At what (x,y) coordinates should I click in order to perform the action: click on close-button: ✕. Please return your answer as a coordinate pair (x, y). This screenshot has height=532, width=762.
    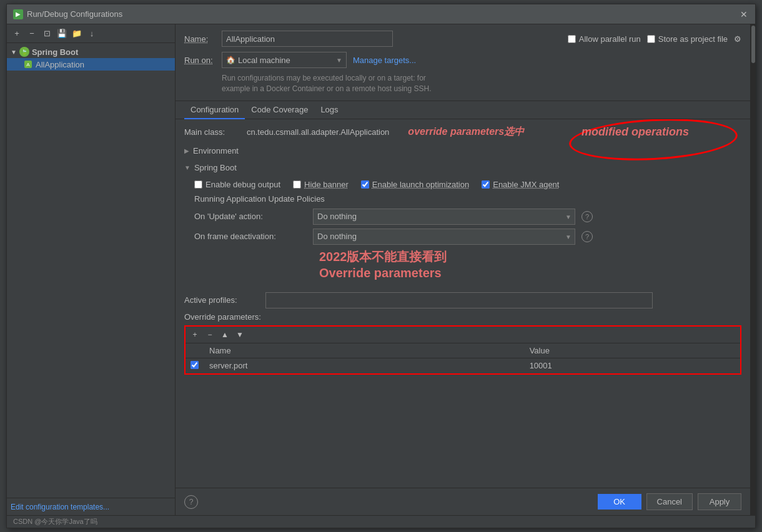
    Looking at the image, I should click on (744, 14).